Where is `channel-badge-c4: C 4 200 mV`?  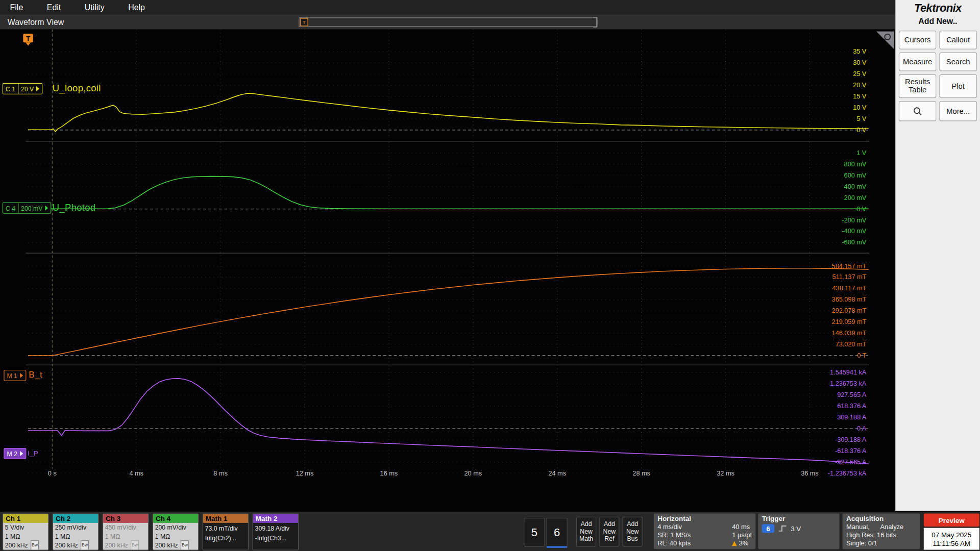
channel-badge-c4: C 4 200 mV is located at coordinates (27, 208).